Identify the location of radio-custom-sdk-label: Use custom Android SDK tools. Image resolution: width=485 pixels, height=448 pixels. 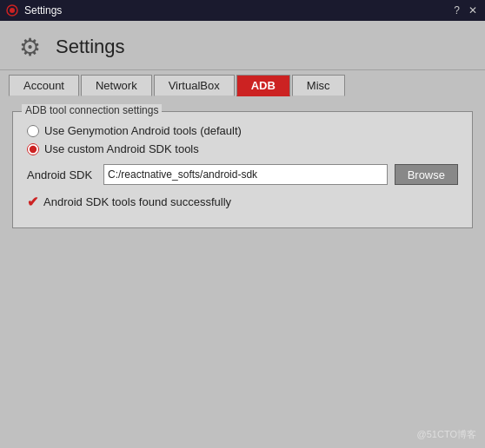
(122, 149).